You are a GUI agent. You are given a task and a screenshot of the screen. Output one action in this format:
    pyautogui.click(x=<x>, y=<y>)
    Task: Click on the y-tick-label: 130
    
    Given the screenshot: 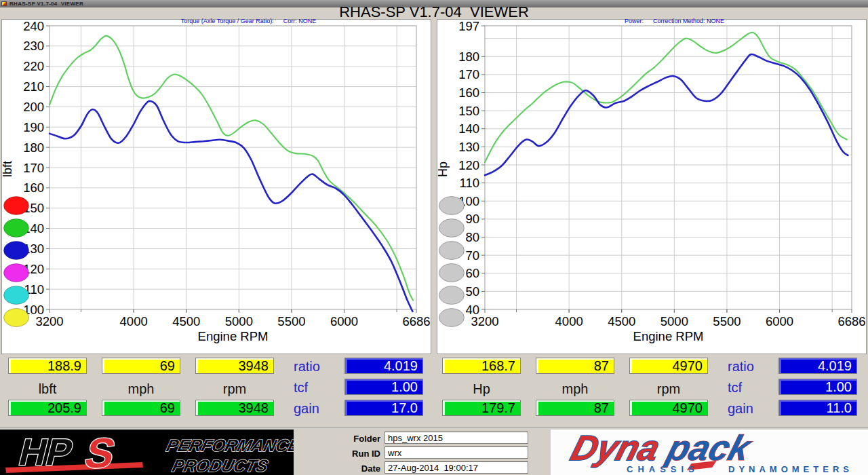 What is the action you would take?
    pyautogui.click(x=469, y=147)
    